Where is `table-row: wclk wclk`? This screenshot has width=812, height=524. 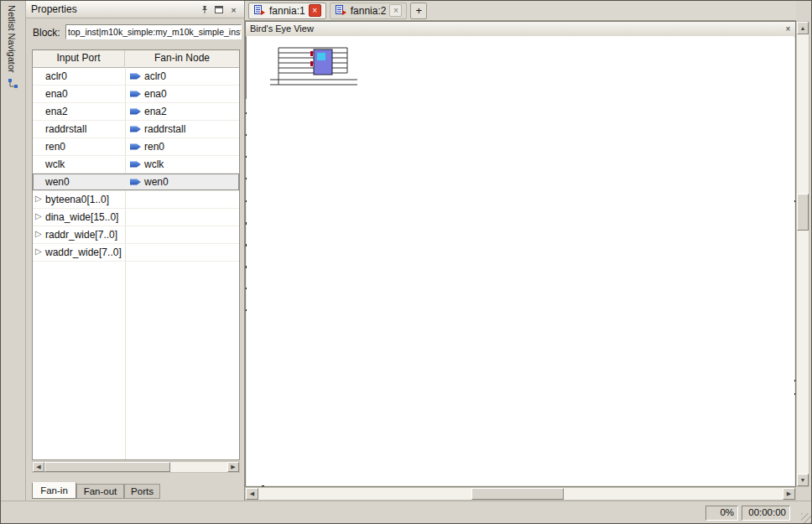
table-row: wclk wclk is located at coordinates (136, 164).